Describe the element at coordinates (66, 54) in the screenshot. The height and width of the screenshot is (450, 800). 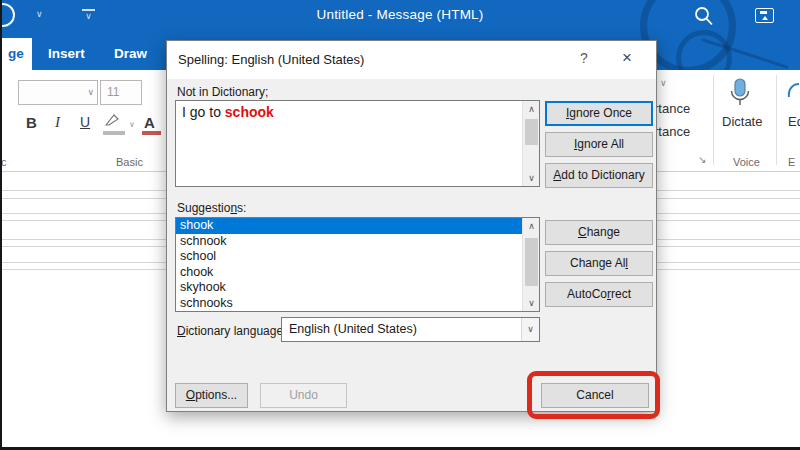
I see `tab-insert: Insert` at that location.